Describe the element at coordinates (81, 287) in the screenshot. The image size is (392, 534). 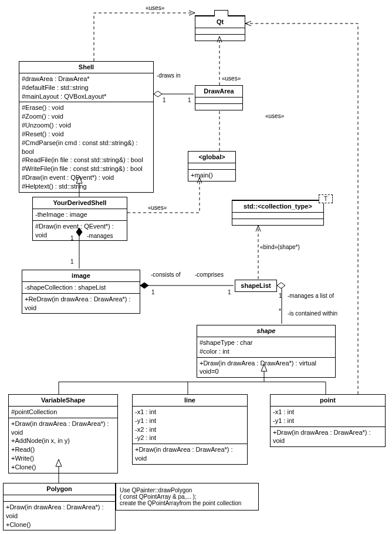
I see `attrs: -shapeCollection : shapeList` at that location.